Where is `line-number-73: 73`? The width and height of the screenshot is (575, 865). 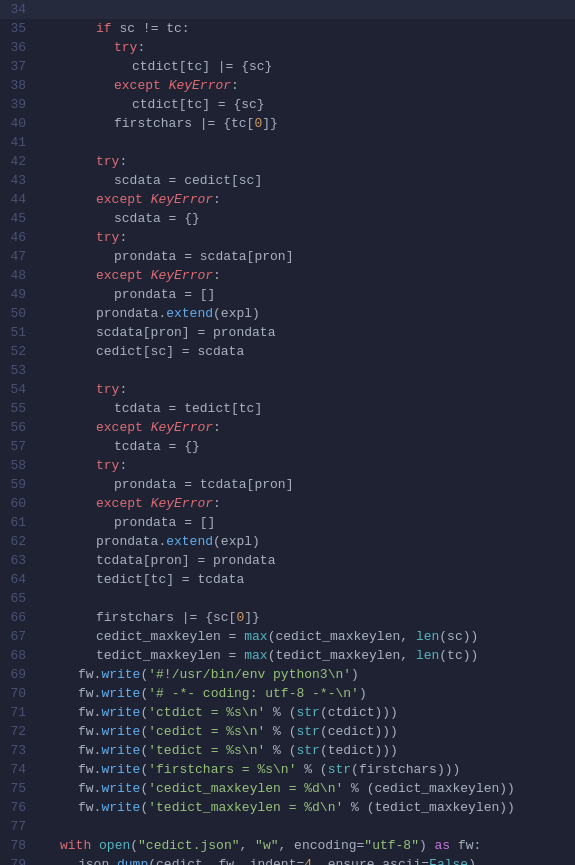 line-number-73: 73 is located at coordinates (23, 750).